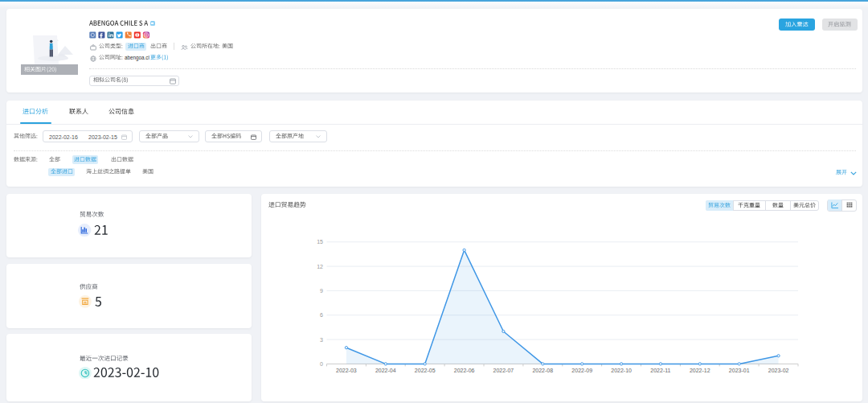 The height and width of the screenshot is (403, 868). Describe the element at coordinates (321, 315) in the screenshot. I see `svg-text: 6` at that location.